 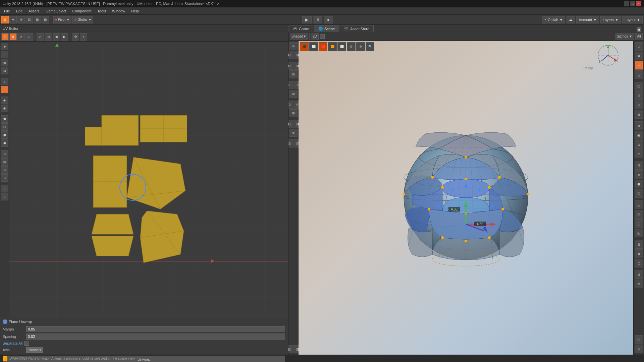 What do you see at coordinates (56, 37) in the screenshot?
I see `uv-tool-l3: ◀` at bounding box center [56, 37].